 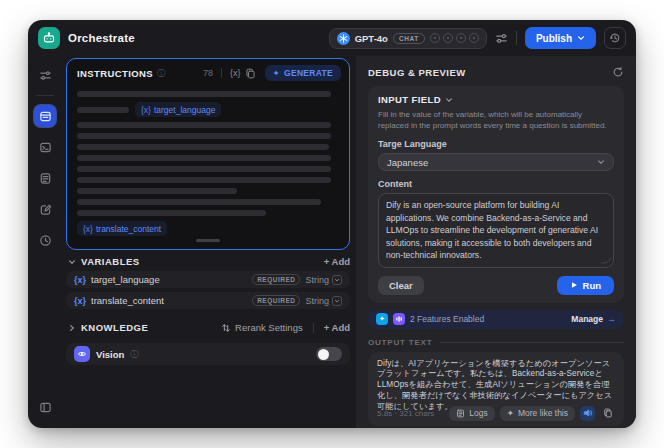 I want to click on instructions-title: INSTRUCTIONS, so click(x=115, y=74).